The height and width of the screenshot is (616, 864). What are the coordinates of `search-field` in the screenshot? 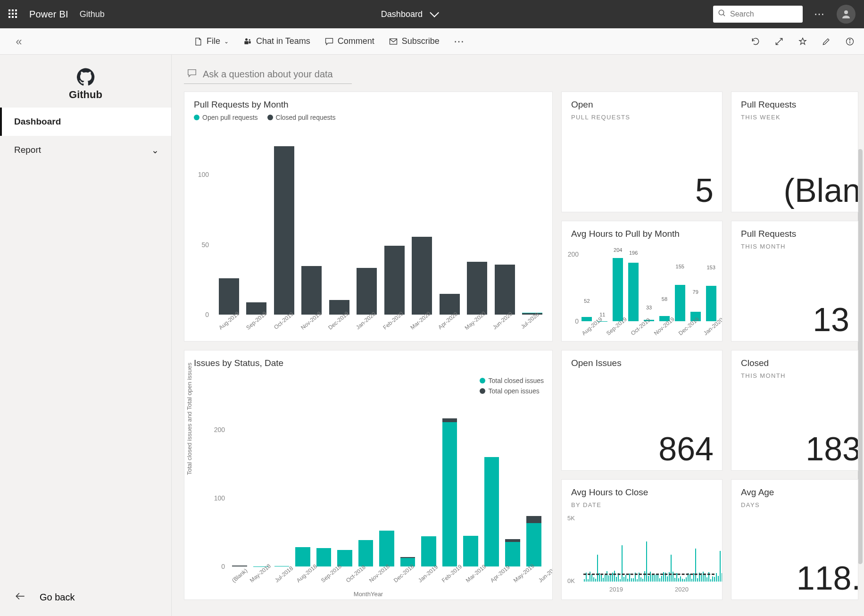 It's located at (777, 14).